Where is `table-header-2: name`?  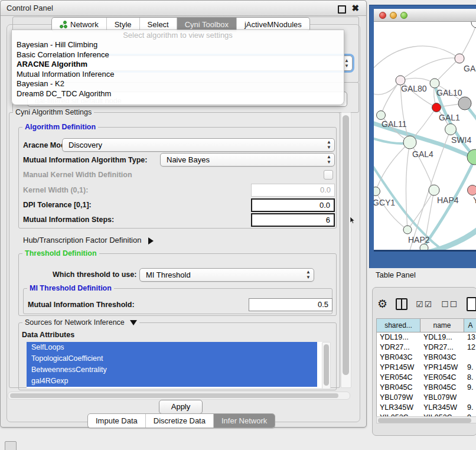 table-header-2: name is located at coordinates (442, 325).